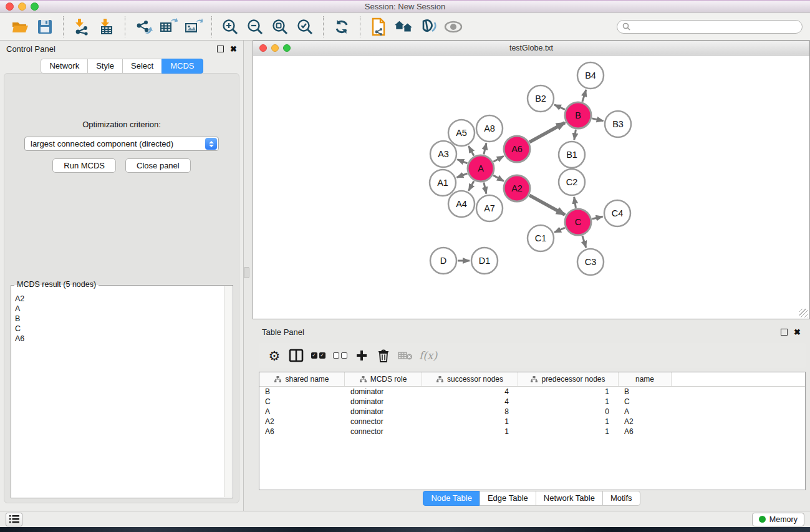  Describe the element at coordinates (405, 6) in the screenshot. I see `session-title: Session: New Session` at that location.